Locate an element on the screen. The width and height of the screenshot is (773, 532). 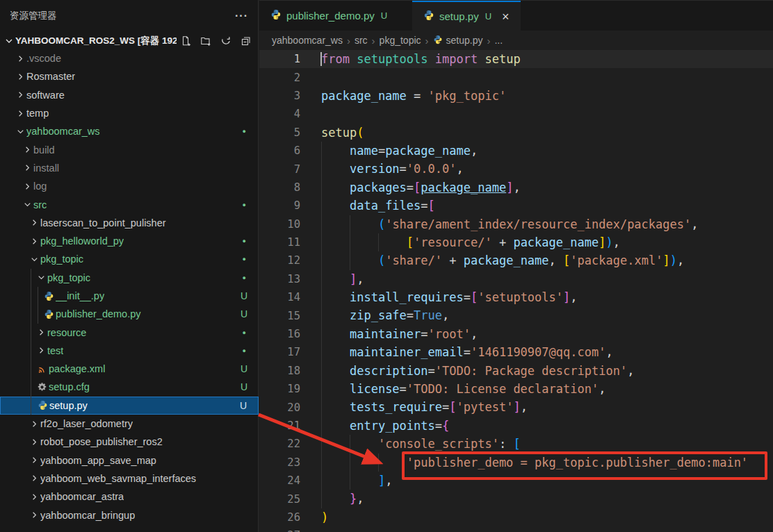
code-line-23: 23 'publisher_demo = pkg_topic.publisher… is located at coordinates (516, 463).